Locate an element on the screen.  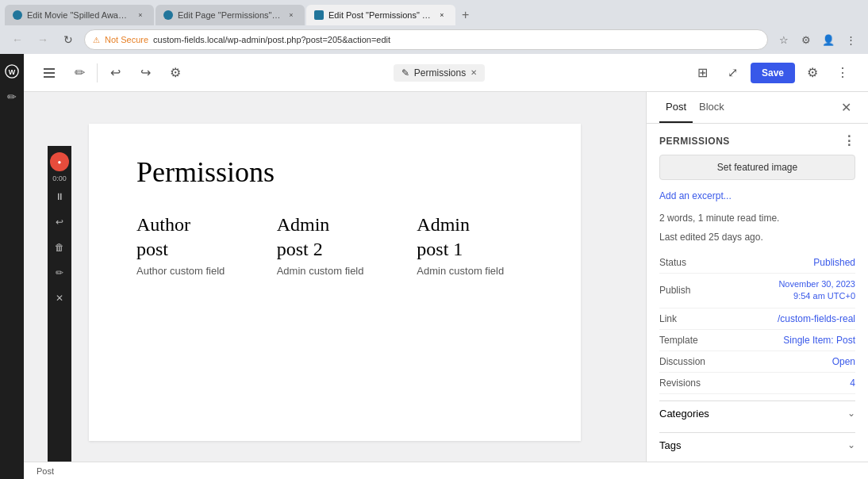
recording-time: 0:00 is located at coordinates (60, 178).